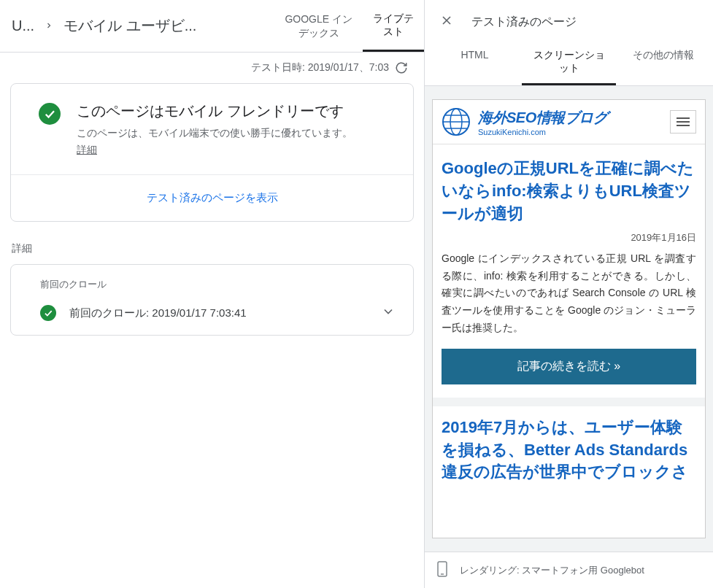  Describe the element at coordinates (442, 570) in the screenshot. I see `smartphone-icon` at that location.